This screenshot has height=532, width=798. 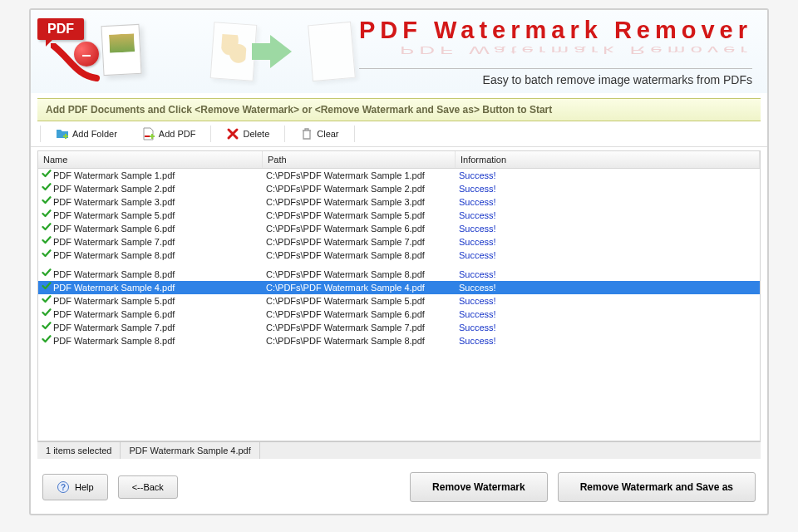 What do you see at coordinates (399, 135) in the screenshot?
I see `toolbar: Add Folder Add PDF Delete Clear` at bounding box center [399, 135].